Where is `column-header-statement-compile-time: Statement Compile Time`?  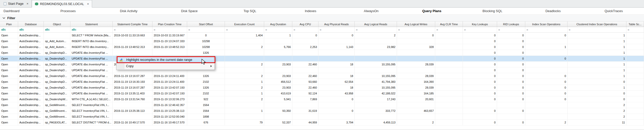
column-header-statement-compile-time: Statement Compile Time is located at coordinates (133, 24).